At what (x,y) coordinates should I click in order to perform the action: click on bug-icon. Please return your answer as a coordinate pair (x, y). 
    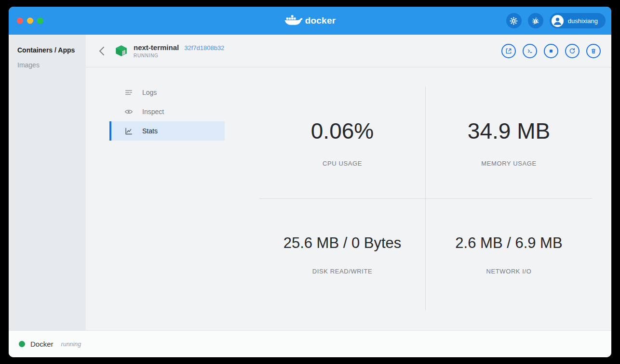
    Looking at the image, I should click on (535, 21).